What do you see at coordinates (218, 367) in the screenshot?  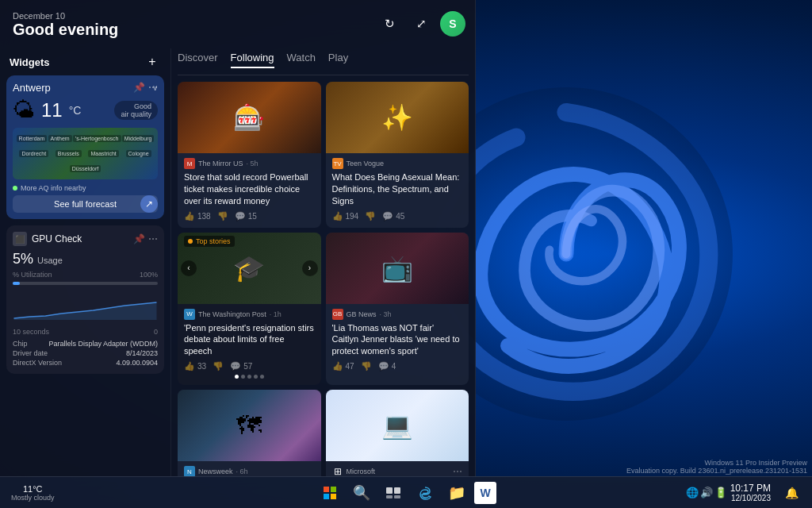 I see `penn-dislikes: 👎` at bounding box center [218, 367].